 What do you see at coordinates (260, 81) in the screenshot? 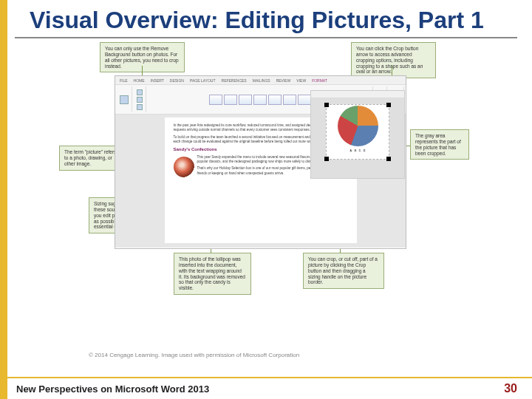
I see `ribbon-tabs: FILE HOME INSERT DESIGN PAGE LAYOUT REFE…` at bounding box center [260, 81].